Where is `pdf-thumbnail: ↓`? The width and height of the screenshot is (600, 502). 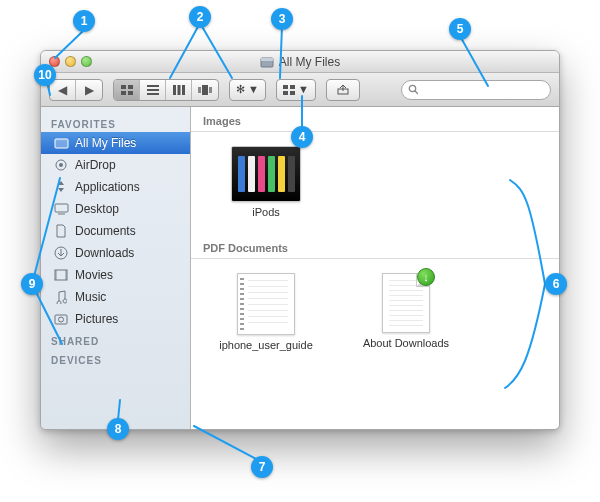
pdf-thumbnail: ↓ is located at coordinates (406, 303).